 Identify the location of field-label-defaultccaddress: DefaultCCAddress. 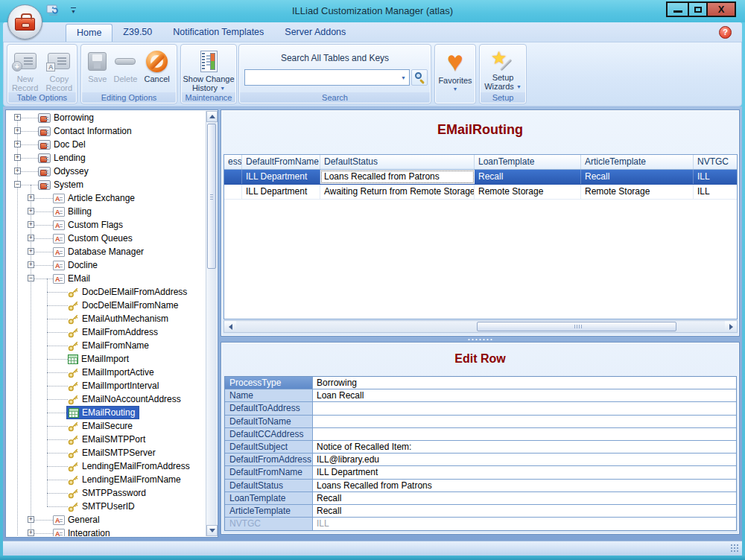
(269, 434).